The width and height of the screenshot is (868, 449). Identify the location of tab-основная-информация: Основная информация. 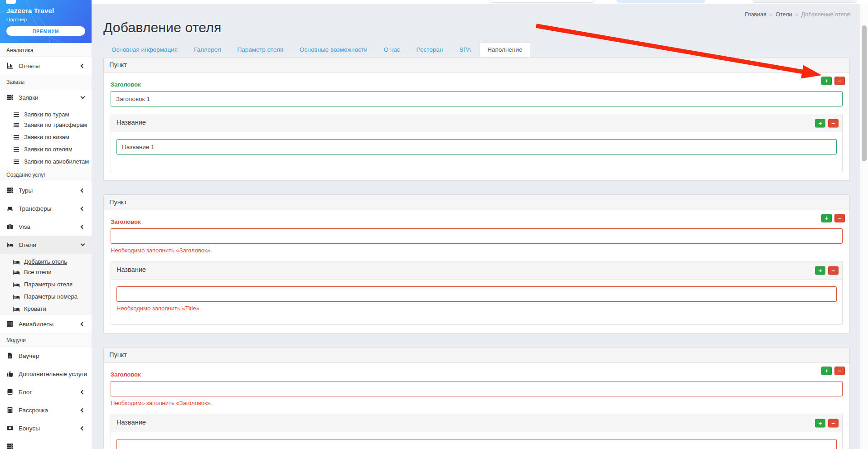
(145, 50).